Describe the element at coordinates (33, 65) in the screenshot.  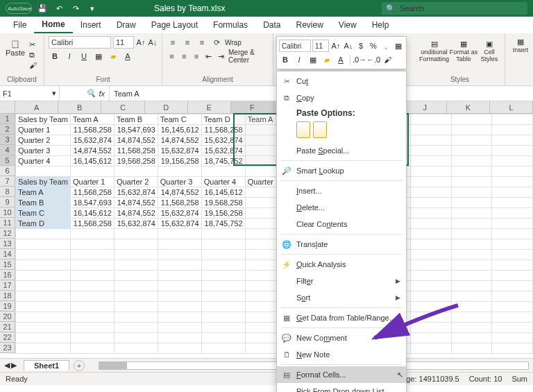
I see `format-painter-icon: 🖌` at that location.